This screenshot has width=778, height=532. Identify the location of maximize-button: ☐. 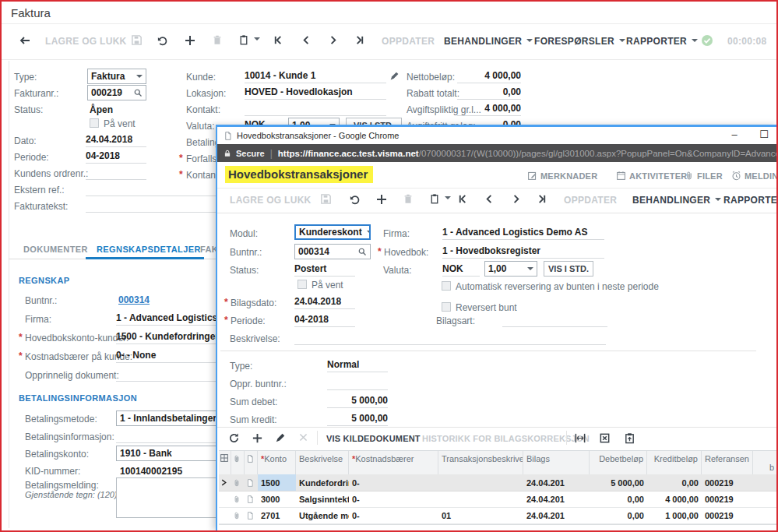
(764, 136).